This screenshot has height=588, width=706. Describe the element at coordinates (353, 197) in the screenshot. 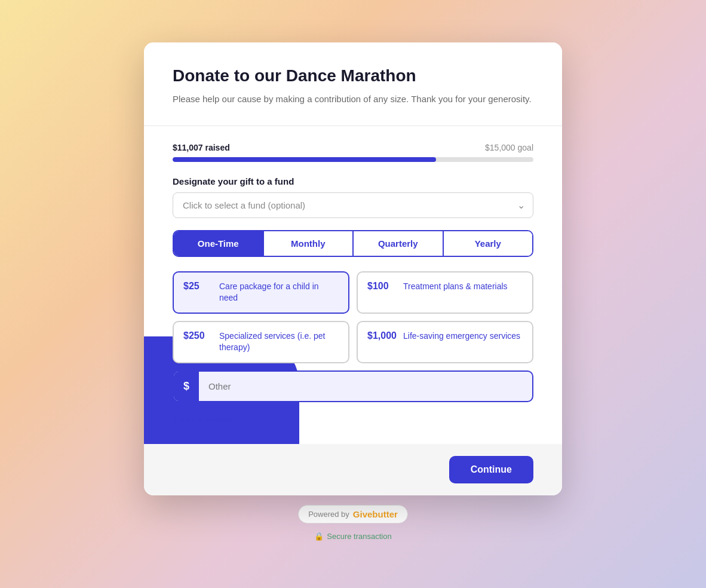

I see `fund-section: Designate your gift to a fund Click to s…` at that location.